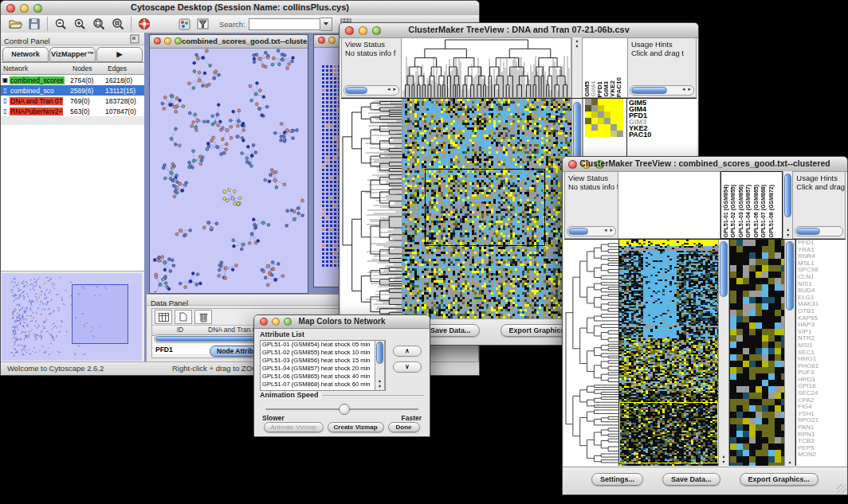 The width and height of the screenshot is (848, 504). Describe the element at coordinates (591, 353) in the screenshot. I see `tv2-row-dendrogram` at that location.